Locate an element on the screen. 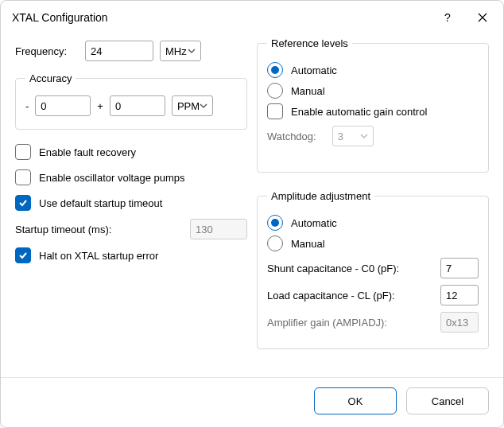 The width and height of the screenshot is (504, 428). load-label: Load capacitance - CL (pF): is located at coordinates (331, 296).